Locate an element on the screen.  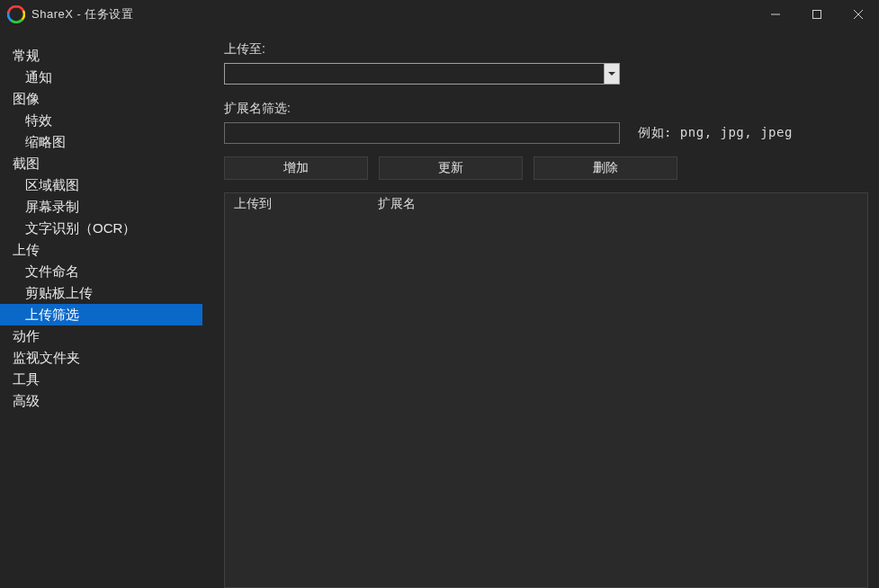
sidebar-item-label: 上传 is located at coordinates (26, 250).